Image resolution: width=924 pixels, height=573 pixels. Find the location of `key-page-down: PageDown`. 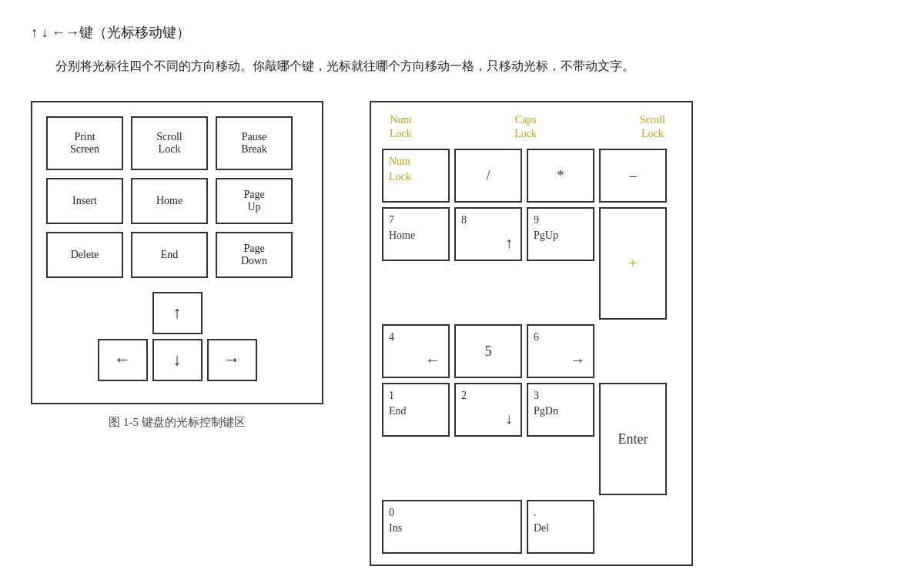

key-page-down: PageDown is located at coordinates (254, 255).